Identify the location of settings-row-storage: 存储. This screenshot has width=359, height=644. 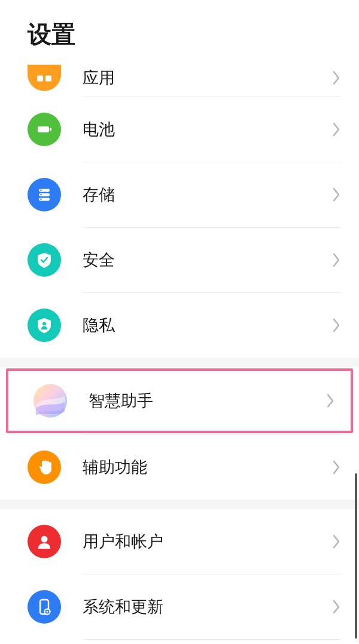
(180, 195).